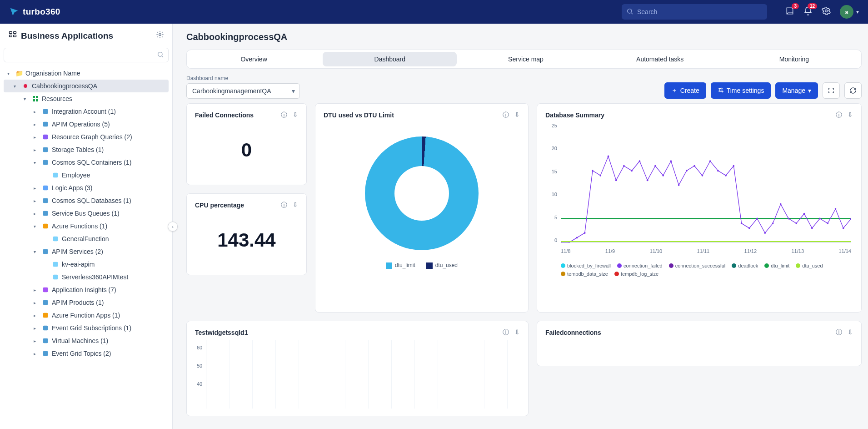 Image resolution: width=868 pixels, height=429 pixels. What do you see at coordinates (741, 91) in the screenshot?
I see `time-settings-button: Time settings` at bounding box center [741, 91].